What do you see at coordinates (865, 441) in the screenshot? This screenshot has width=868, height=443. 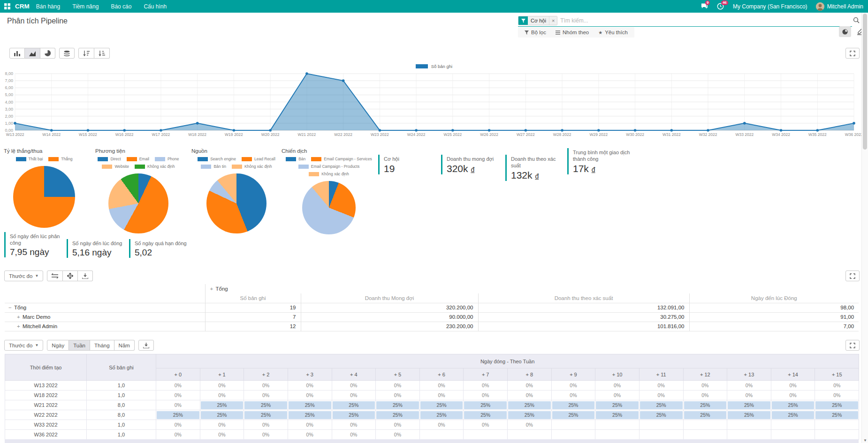 I see `scroll-down-arrow: ▼` at bounding box center [865, 441].